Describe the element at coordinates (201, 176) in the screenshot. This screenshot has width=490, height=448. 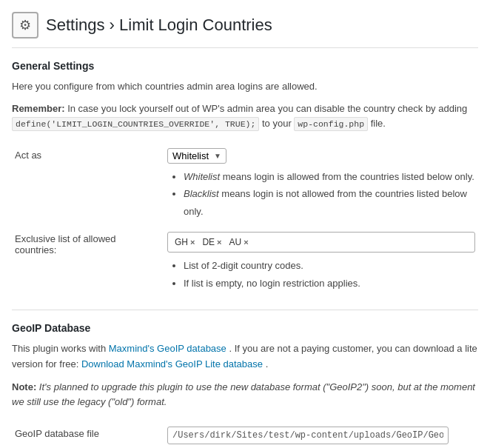
I see `whitelist-term: Whitelist` at that location.